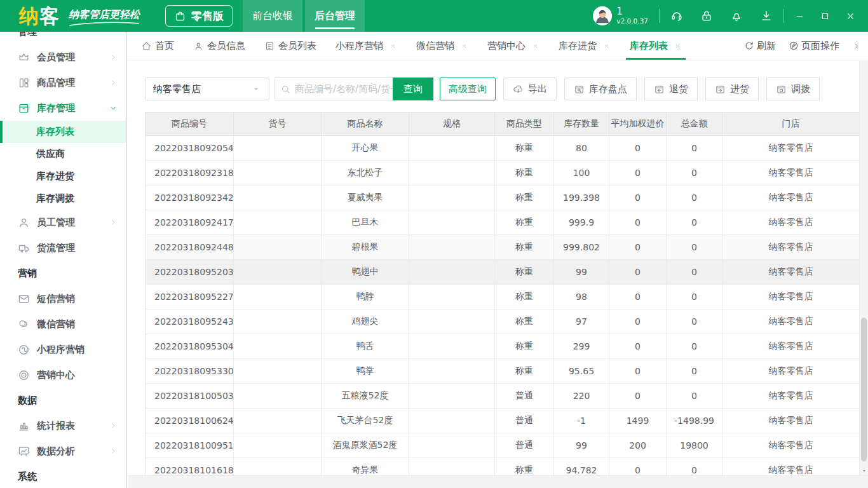 This screenshot has width=868, height=488. What do you see at coordinates (582, 149) in the screenshot?
I see `table-cell: 80` at bounding box center [582, 149].